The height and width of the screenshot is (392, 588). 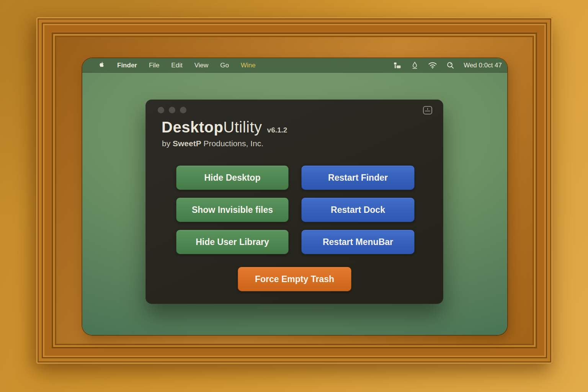 I want to click on menu-finder: Finder, so click(x=127, y=65).